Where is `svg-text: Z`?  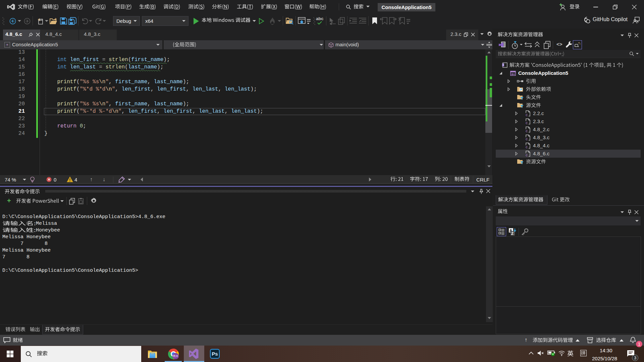
svg-text: Z is located at coordinates (513, 234).